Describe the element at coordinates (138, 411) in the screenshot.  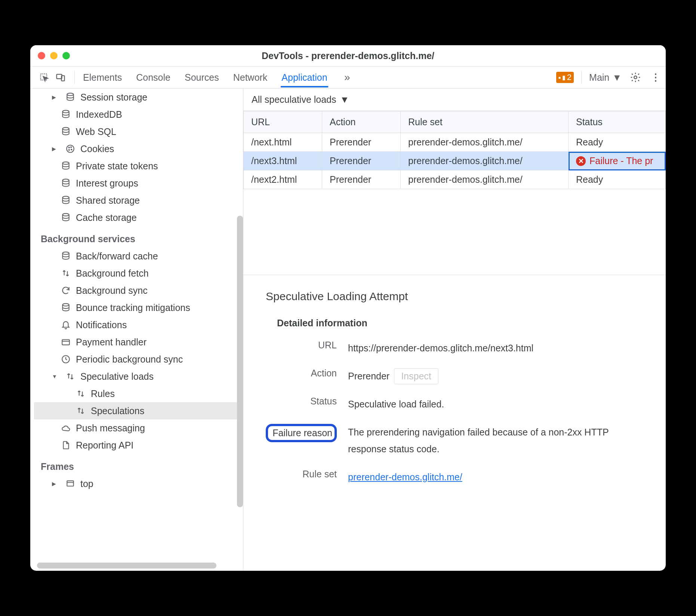
I see `sidebar-item-speculations: Speculations` at that location.